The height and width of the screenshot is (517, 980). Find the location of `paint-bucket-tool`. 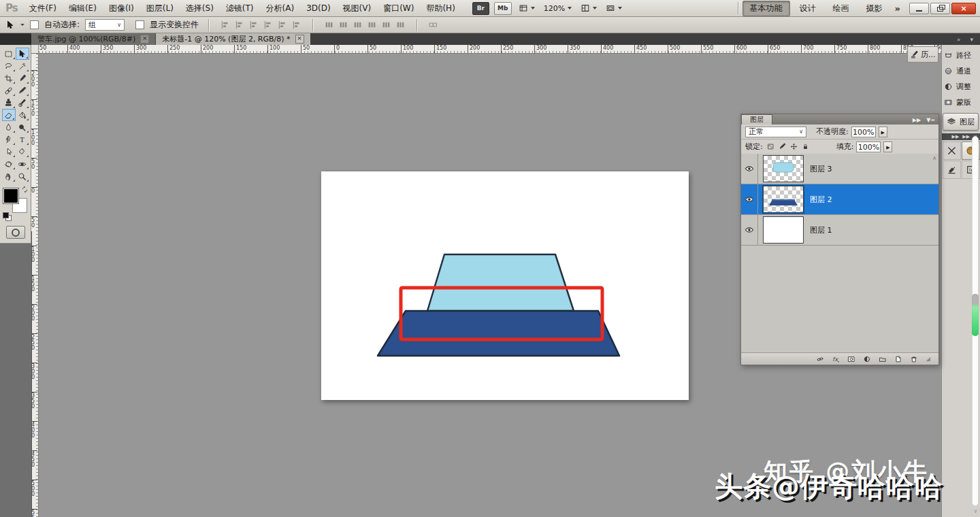

paint-bucket-tool is located at coordinates (22, 115).